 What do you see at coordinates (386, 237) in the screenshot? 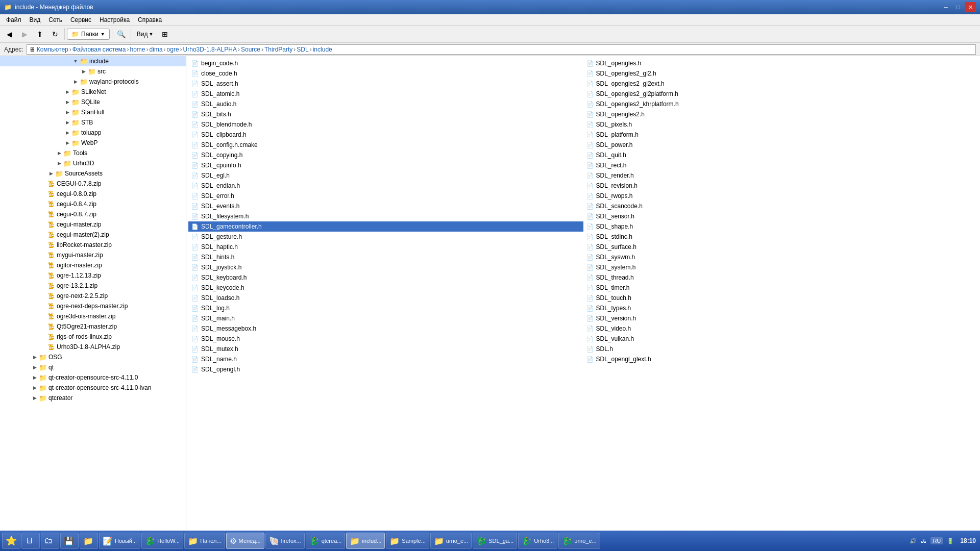
I see `file-item: 📄SDL_gesture.h` at bounding box center [386, 237].